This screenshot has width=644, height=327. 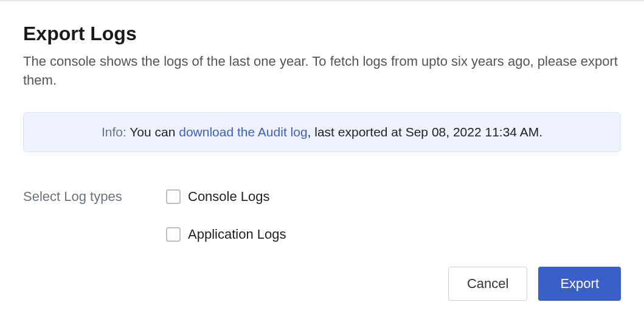 I want to click on checkbox-label: Application Logs, so click(x=237, y=234).